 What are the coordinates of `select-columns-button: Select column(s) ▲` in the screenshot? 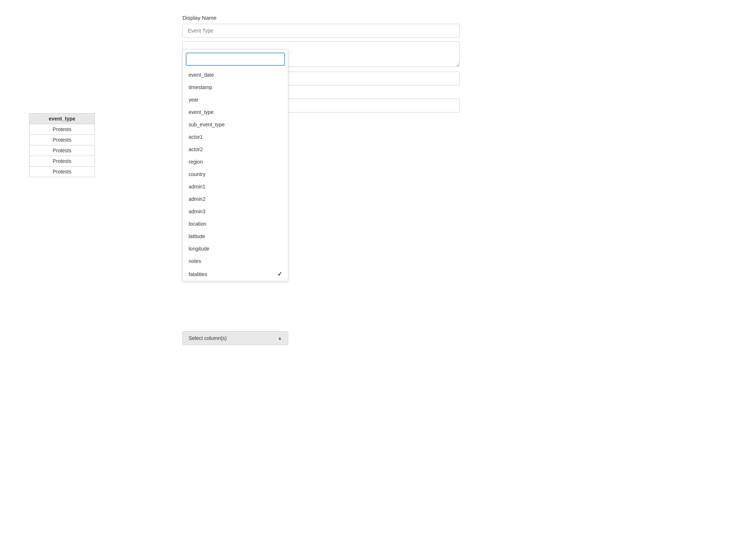 It's located at (235, 338).